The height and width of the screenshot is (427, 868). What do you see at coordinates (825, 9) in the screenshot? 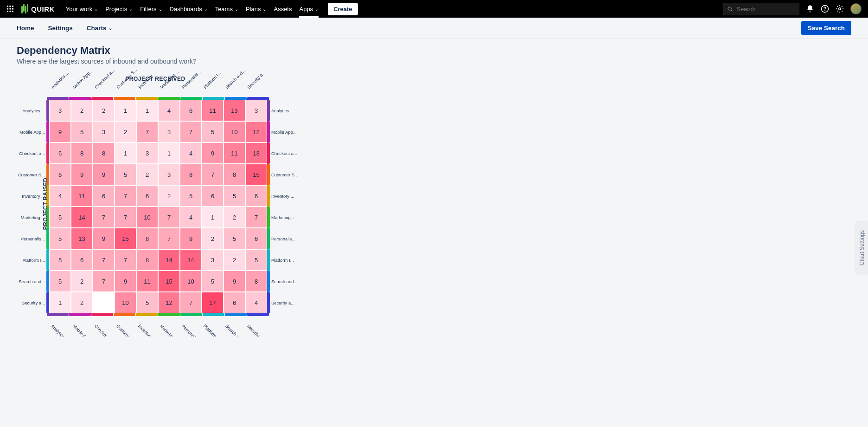
I see `help-icon` at bounding box center [825, 9].